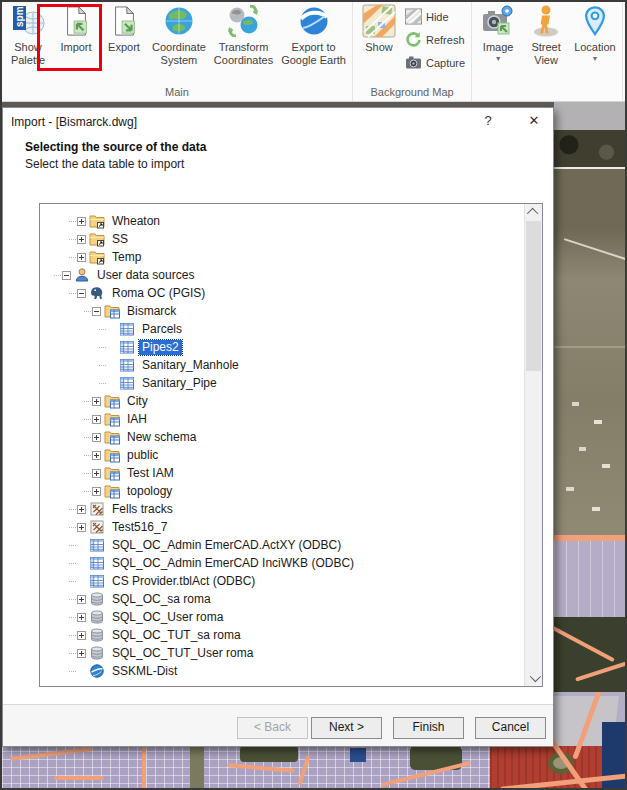 This screenshot has height=790, width=627. What do you see at coordinates (282, 455) in the screenshot?
I see `tree-item-public: public` at bounding box center [282, 455].